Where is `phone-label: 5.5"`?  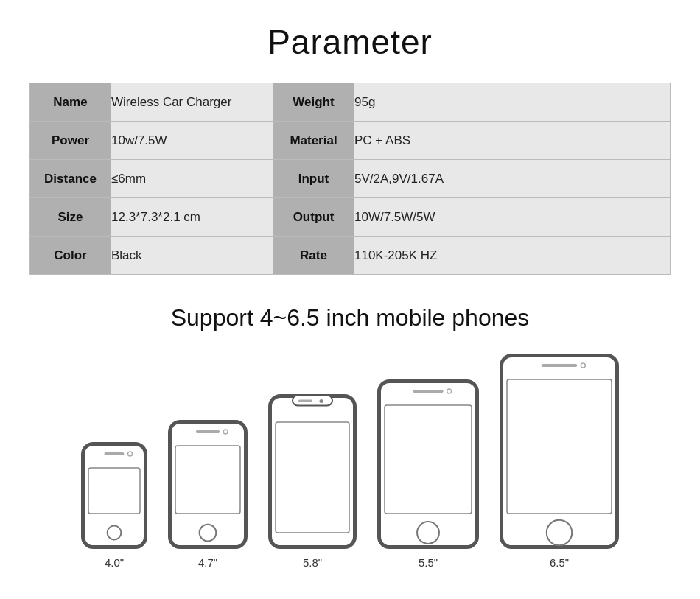
phone-label: 5.5" is located at coordinates (428, 563).